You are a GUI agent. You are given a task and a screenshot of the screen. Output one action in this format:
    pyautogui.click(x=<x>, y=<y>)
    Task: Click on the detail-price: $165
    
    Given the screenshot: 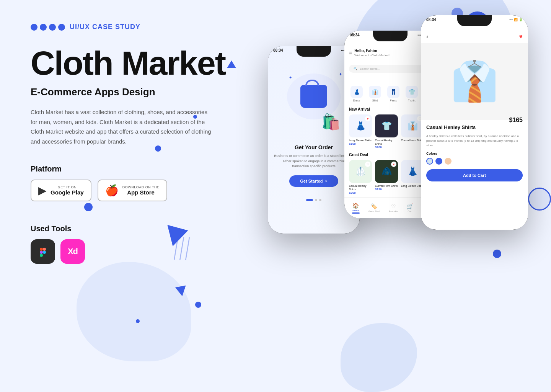 What is the action you would take?
    pyautogui.click(x=516, y=120)
    